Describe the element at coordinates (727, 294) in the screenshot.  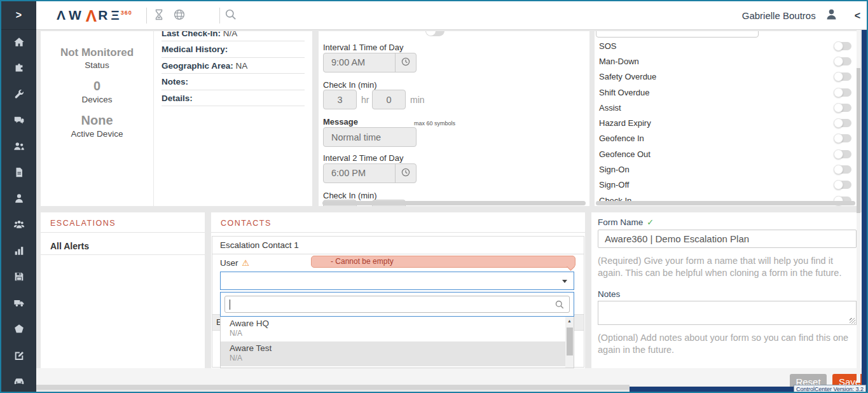
I see `notes-label: Notes` at that location.